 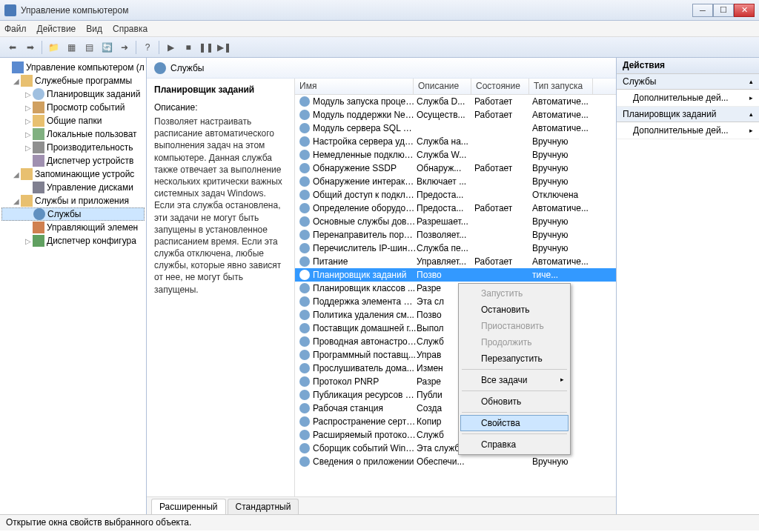 I want to click on service-row: ПитаниеУправляет...РаботаетАвтоматиче..., so click(x=455, y=262).